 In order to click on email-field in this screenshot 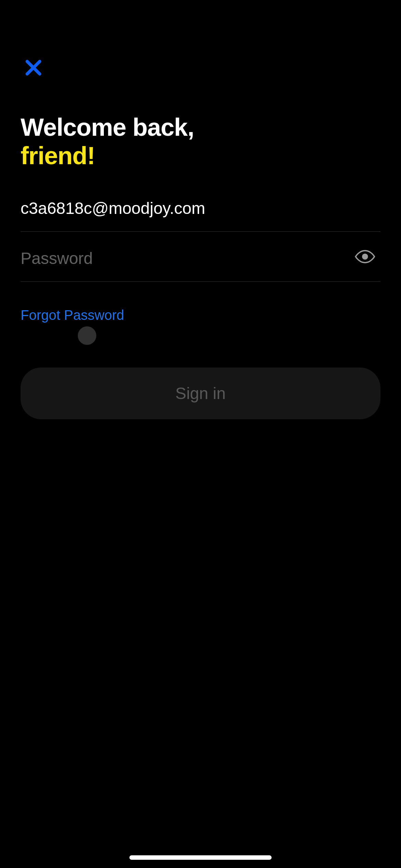, I will do `click(200, 208)`.